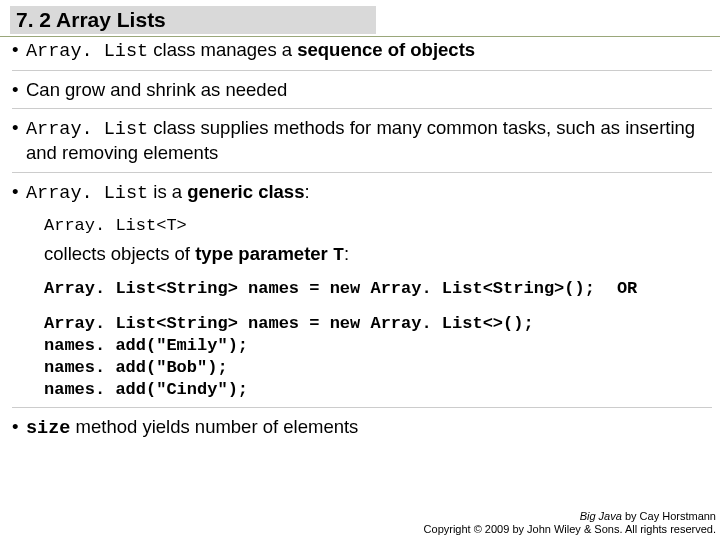 The width and height of the screenshot is (720, 540). I want to click on text: Can grow and shrink as needed, so click(156, 90).